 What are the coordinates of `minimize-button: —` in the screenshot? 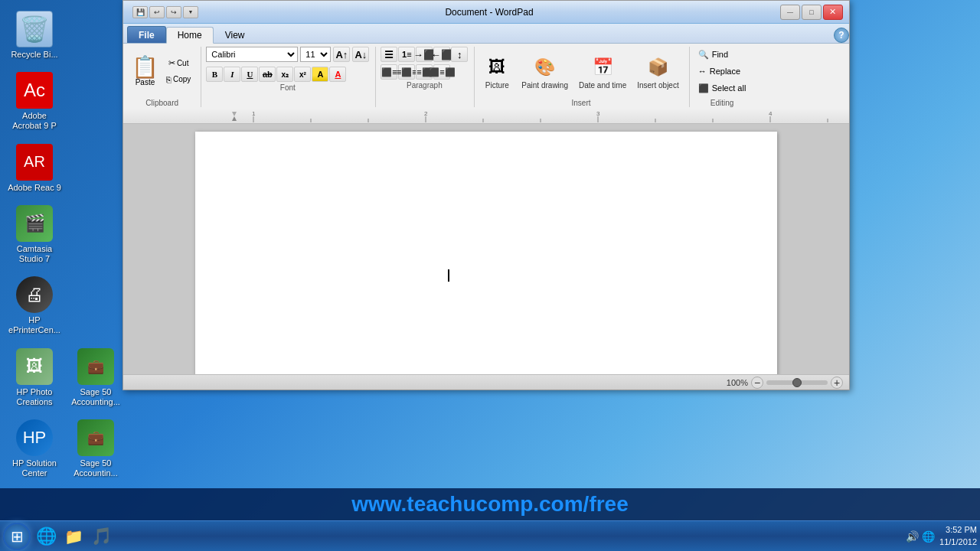 It's located at (790, 12).